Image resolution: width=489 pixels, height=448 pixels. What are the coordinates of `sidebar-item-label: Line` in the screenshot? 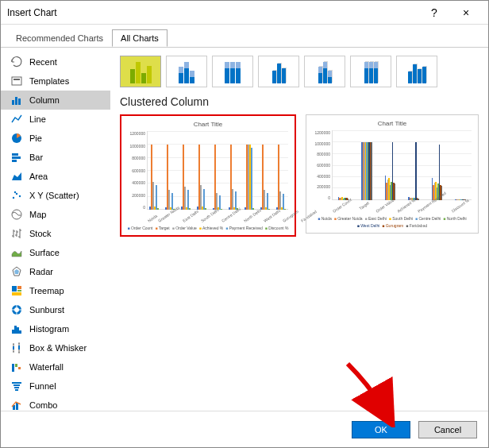 It's located at (38, 119).